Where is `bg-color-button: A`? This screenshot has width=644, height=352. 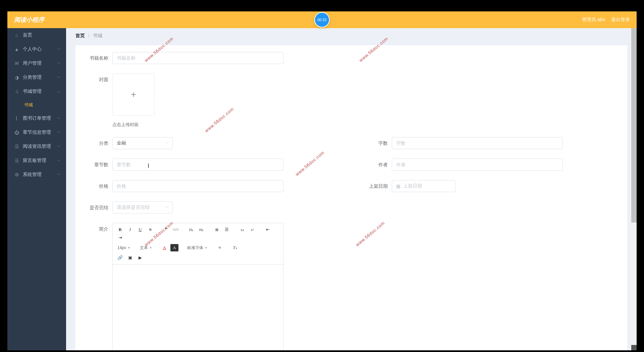 bg-color-button: A is located at coordinates (174, 248).